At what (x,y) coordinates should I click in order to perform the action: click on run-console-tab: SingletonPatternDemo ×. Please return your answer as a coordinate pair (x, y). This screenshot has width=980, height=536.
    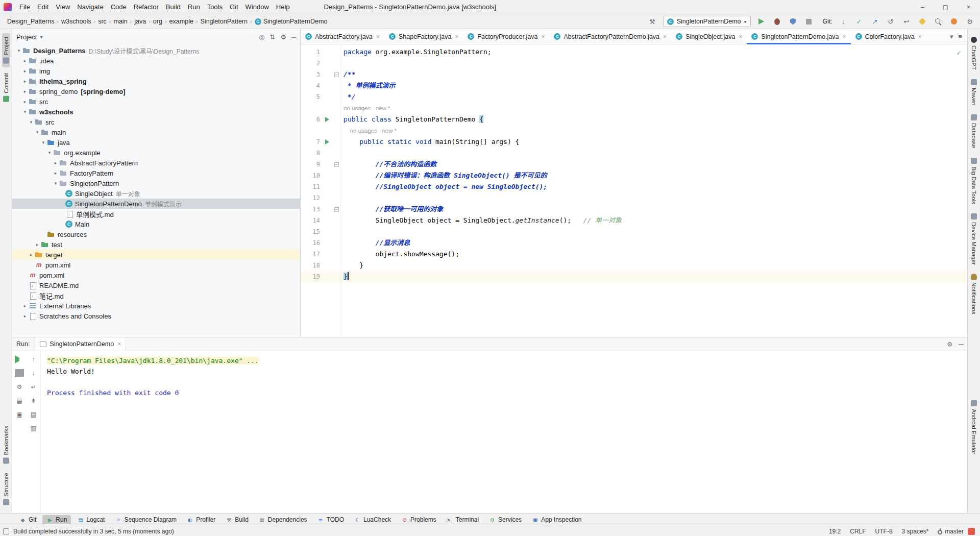
    Looking at the image, I should click on (81, 344).